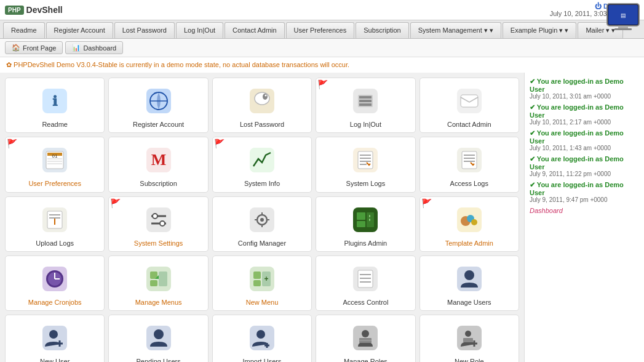 The height and width of the screenshot is (362, 644). What do you see at coordinates (365, 105) in the screenshot?
I see `icon-cell-log-inout: 🚩 Log In|Out` at bounding box center [365, 105].